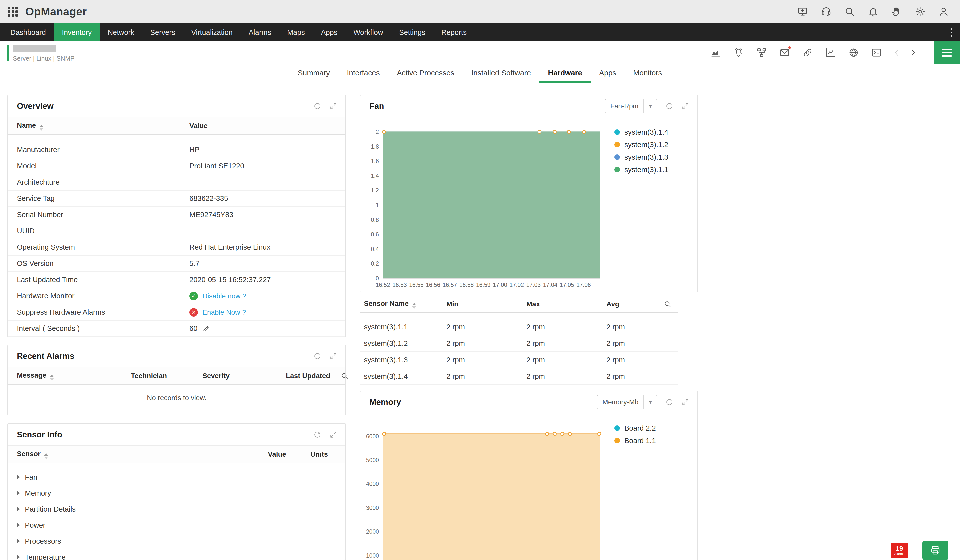  What do you see at coordinates (405, 304) in the screenshot?
I see `column-header-sensor-name: Sensor Name` at bounding box center [405, 304].